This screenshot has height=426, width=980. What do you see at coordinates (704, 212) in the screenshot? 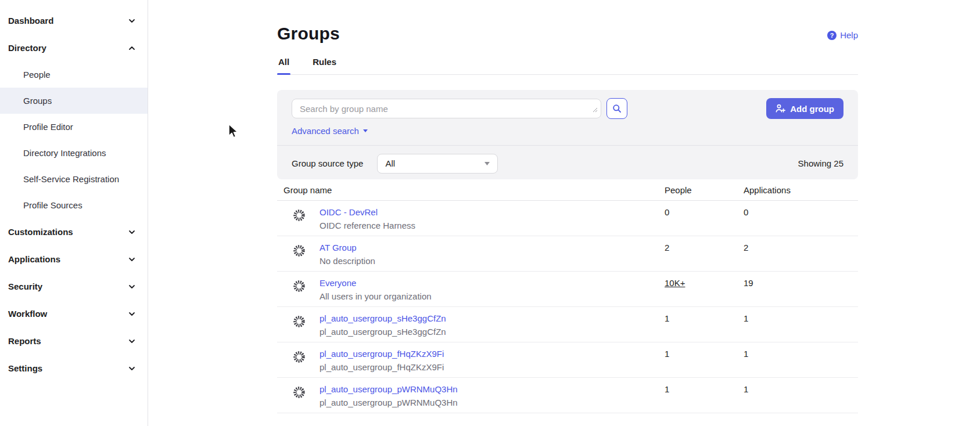
I see `people-count: 0` at bounding box center [704, 212].